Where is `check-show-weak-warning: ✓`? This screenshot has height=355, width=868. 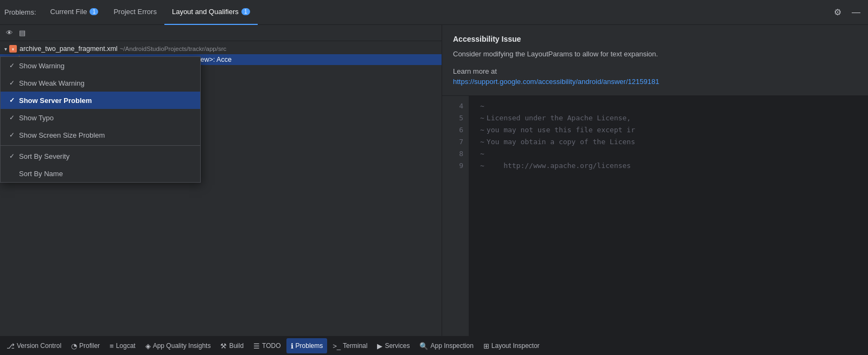 check-show-weak-warning: ✓ is located at coordinates (14, 83).